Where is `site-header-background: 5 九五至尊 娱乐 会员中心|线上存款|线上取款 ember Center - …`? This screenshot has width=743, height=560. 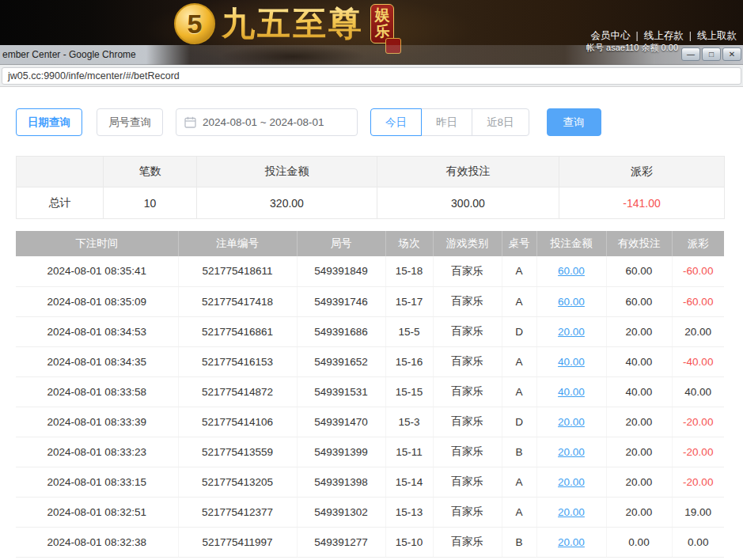 site-header-background: 5 九五至尊 娱乐 会员中心|线上存款|线上取款 ember Center - … is located at coordinates (372, 32).